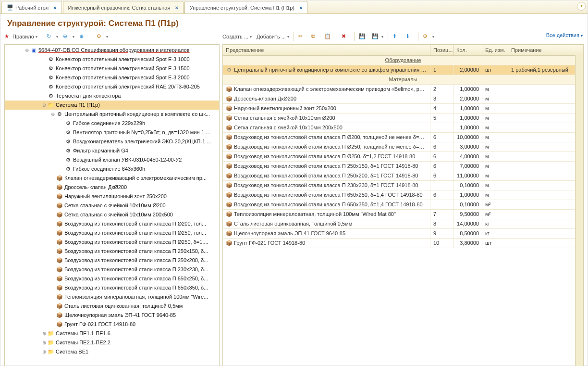 Image resolution: width=588 pixels, height=366 pixels. Describe the element at coordinates (112, 96) in the screenshot. I see `tree-item: ⚙Термостат для конвектора` at that location.